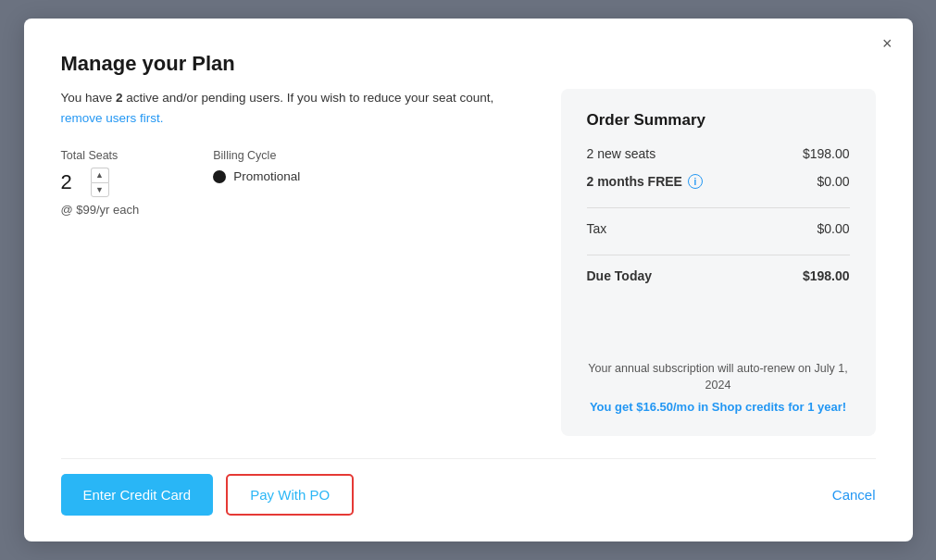  What do you see at coordinates (100, 182) in the screenshot?
I see `seats-control: 2 ▲ ▼` at bounding box center [100, 182].